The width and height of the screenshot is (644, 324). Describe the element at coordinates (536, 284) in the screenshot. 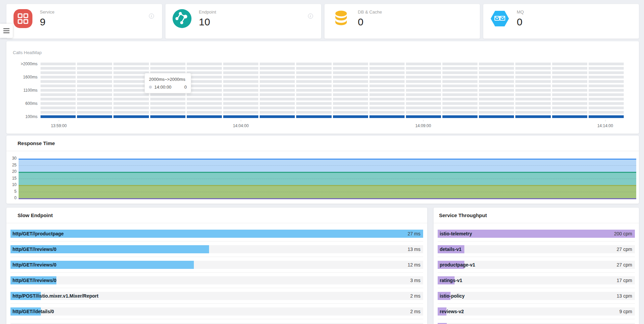

I see `list-item: ratings-v117 cpm` at that location.